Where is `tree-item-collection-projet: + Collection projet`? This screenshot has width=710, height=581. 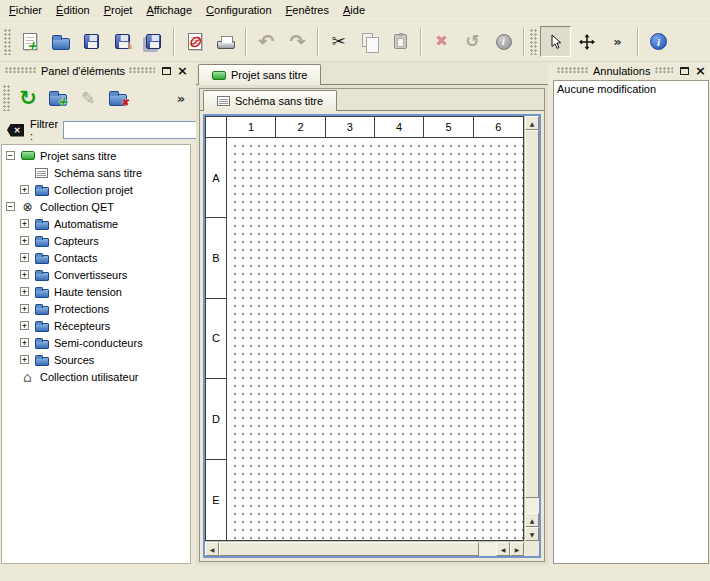 tree-item-collection-projet: + Collection projet is located at coordinates (96, 190).